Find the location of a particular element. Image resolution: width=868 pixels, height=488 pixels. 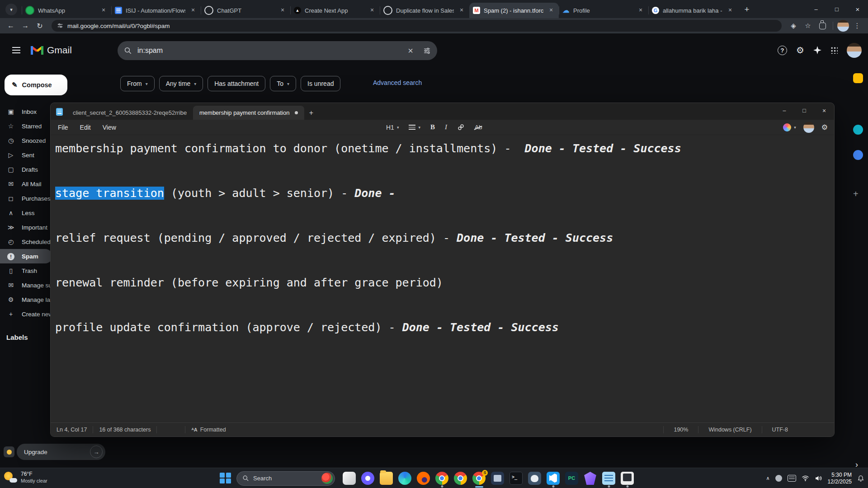

address-bar: mail.google.com/mail/u/0/?ogbl#spam is located at coordinates (417, 26).